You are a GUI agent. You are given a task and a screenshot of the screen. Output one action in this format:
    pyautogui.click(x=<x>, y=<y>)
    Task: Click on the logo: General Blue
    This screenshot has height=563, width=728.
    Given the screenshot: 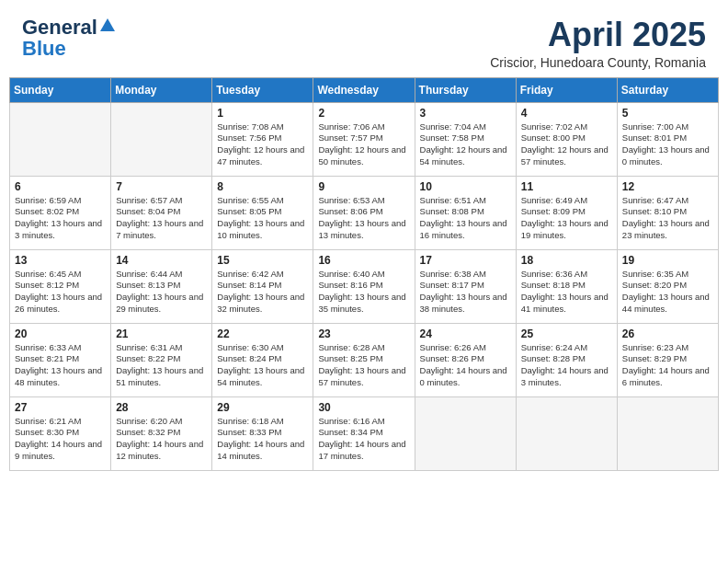 What is the action you would take?
    pyautogui.click(x=70, y=39)
    